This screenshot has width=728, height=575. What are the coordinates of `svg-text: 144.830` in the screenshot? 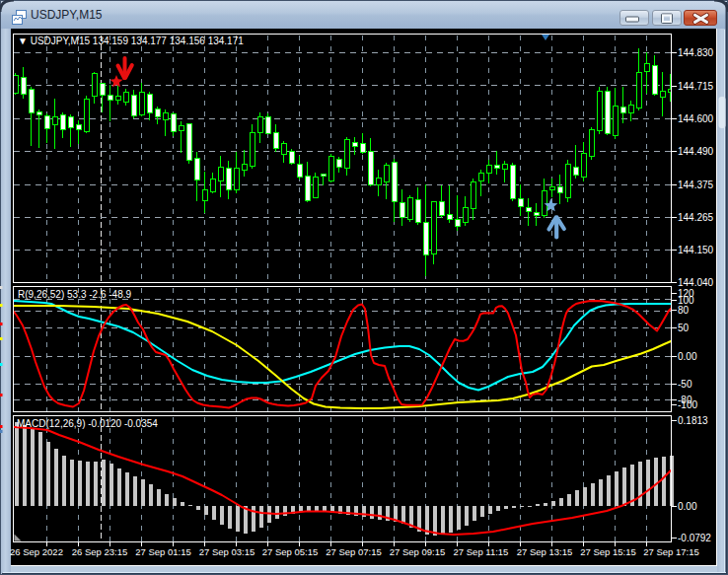 It's located at (696, 53).